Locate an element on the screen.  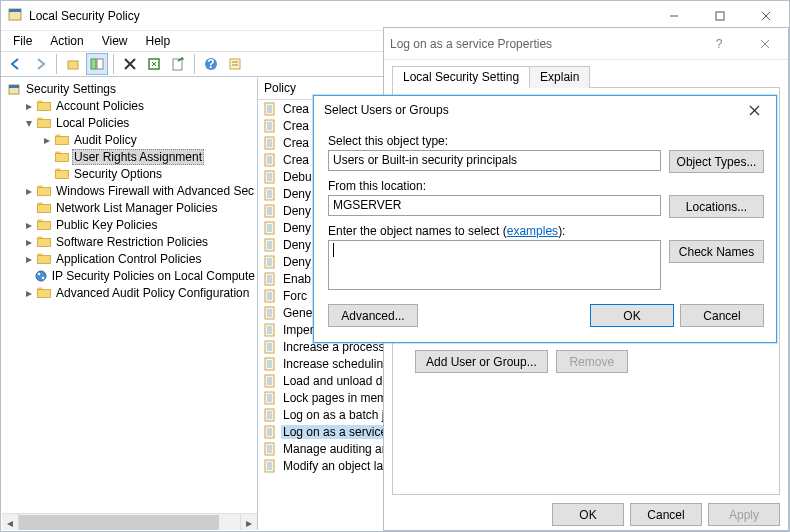
list-item-label: Manage auditing an is located at coordinates (336, 449).